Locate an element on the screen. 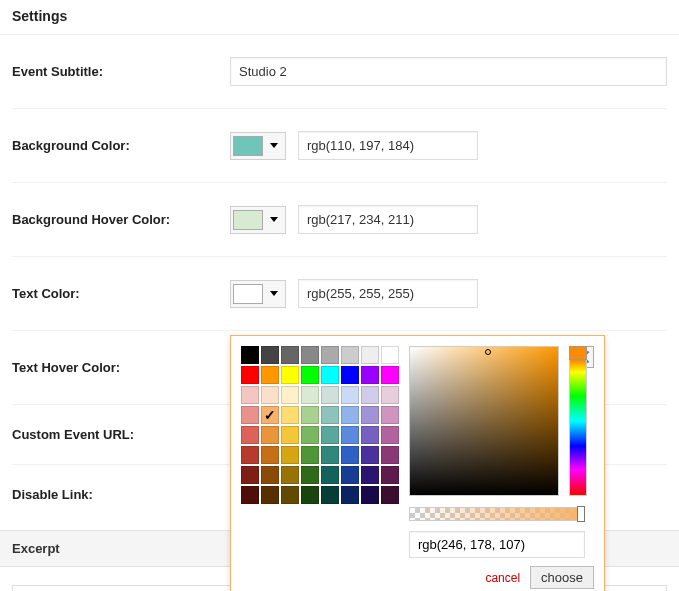  text-color-swatch-chip is located at coordinates (248, 294).